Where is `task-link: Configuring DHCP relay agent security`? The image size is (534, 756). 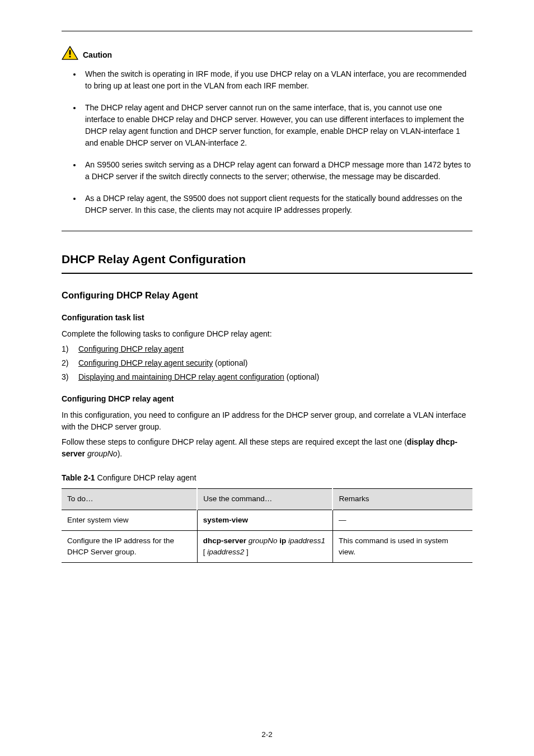 task-link: Configuring DHCP relay agent security is located at coordinates (146, 363).